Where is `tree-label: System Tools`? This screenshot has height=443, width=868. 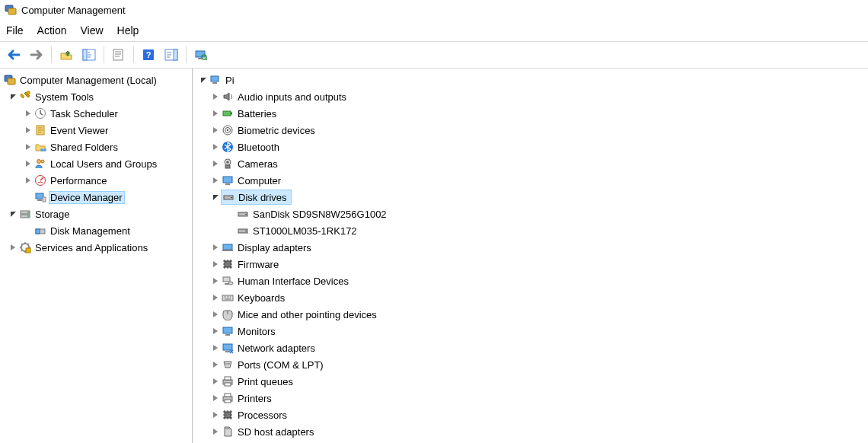 tree-label: System Tools is located at coordinates (65, 97).